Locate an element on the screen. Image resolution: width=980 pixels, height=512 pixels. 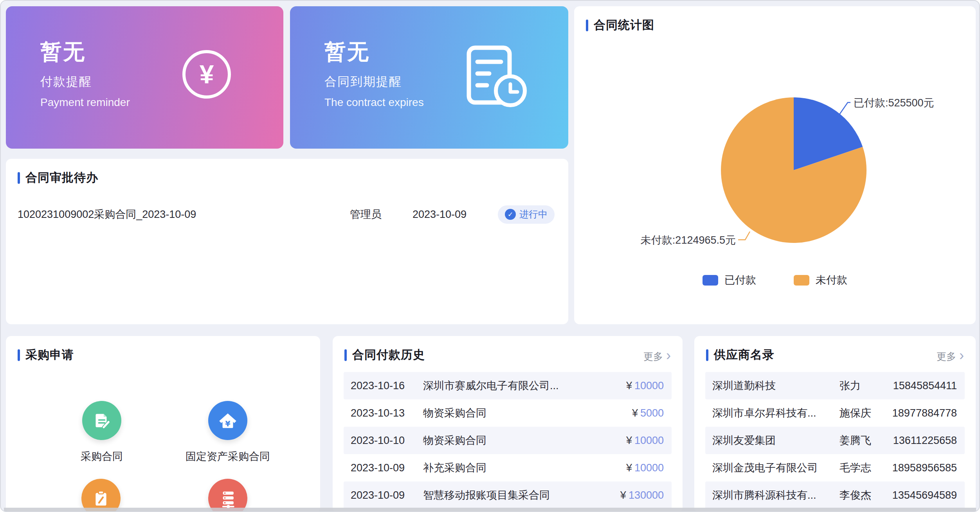
payment-amount: ¥5000 is located at coordinates (648, 413).